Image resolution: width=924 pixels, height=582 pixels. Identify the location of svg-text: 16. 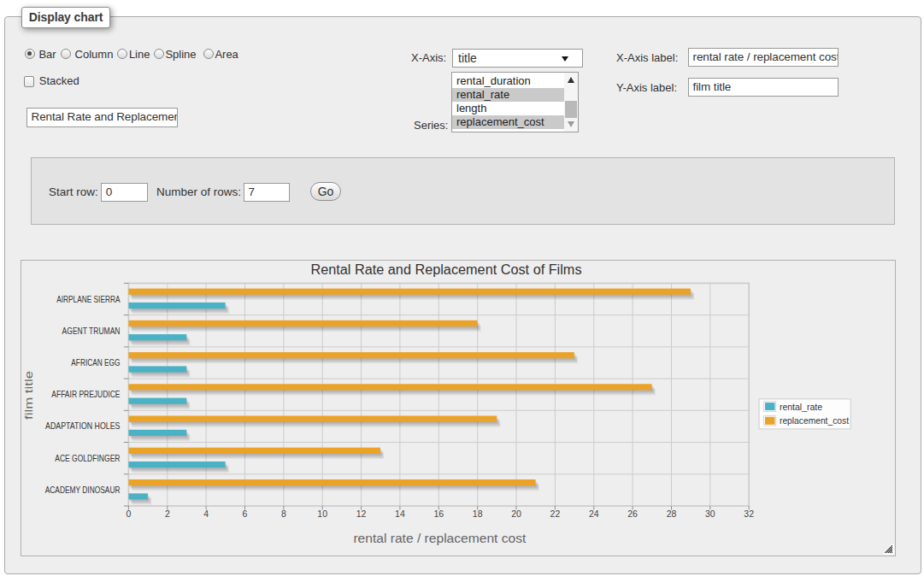
(438, 514).